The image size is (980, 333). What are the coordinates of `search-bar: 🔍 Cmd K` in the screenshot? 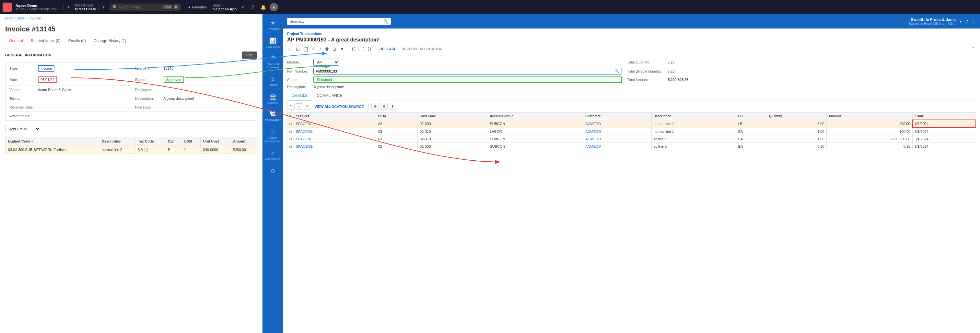 It's located at (145, 7).